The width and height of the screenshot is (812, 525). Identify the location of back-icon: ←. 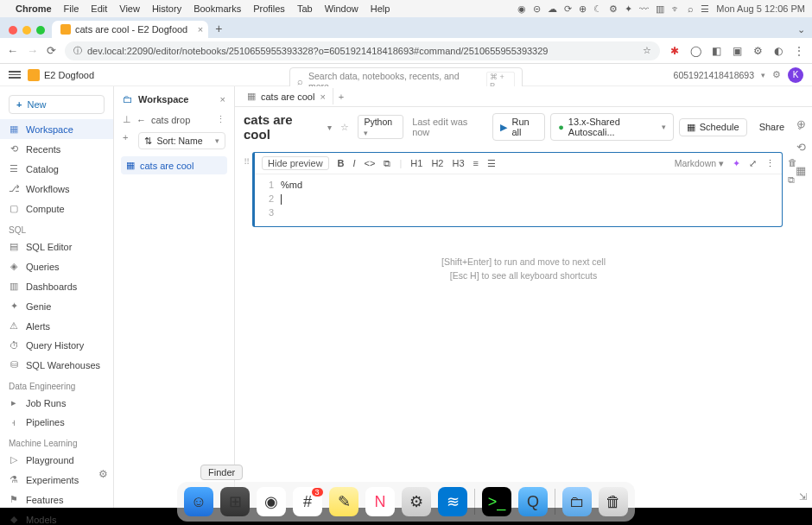
(142, 120).